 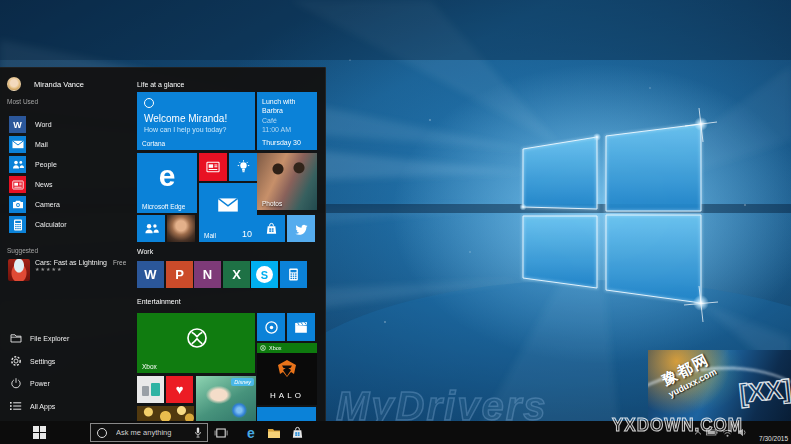 I want to click on task-view-button, so click(x=221, y=432).